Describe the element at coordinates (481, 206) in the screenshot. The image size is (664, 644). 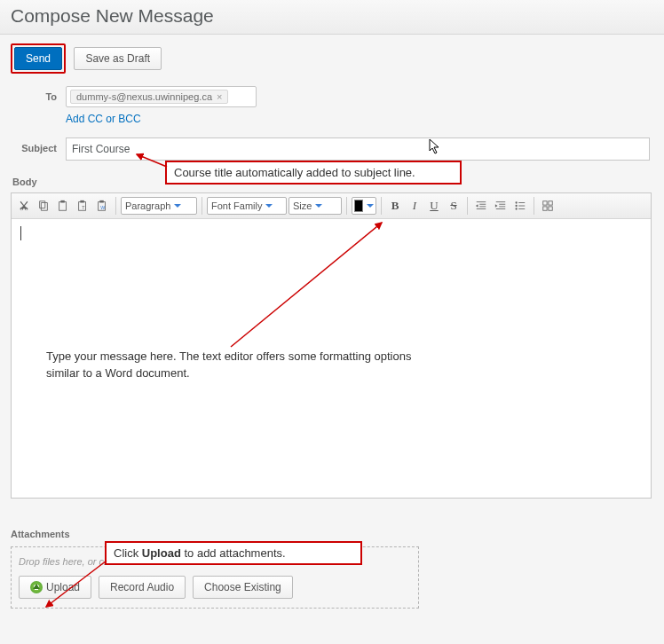
I see `outdent-icon` at that location.